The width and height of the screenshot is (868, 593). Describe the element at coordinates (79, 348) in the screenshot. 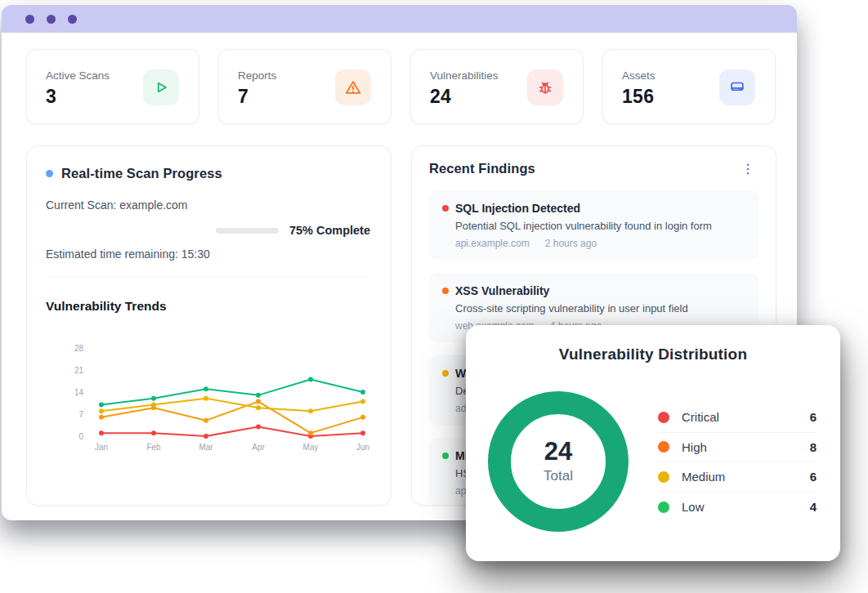

I see `svg-text: 28` at that location.